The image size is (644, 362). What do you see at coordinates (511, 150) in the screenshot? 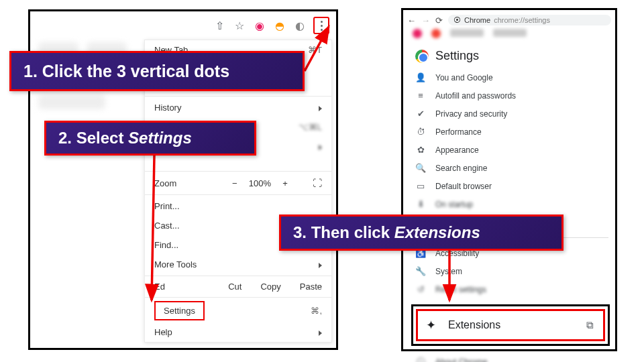
I see `settings-item-appearance: ✿Appearance` at bounding box center [511, 150].